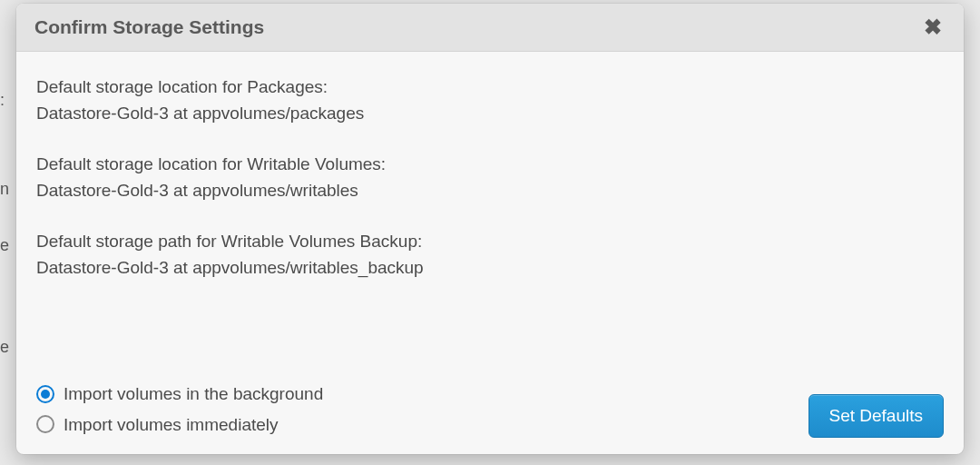 The height and width of the screenshot is (465, 980). What do you see at coordinates (193, 394) in the screenshot?
I see `import-background-label: Import volumes in the background` at bounding box center [193, 394].